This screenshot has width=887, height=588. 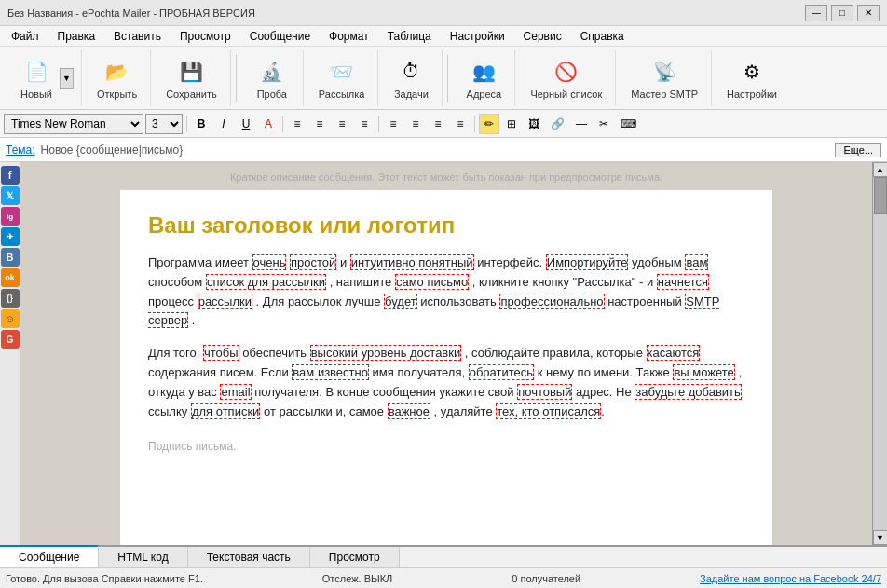 What do you see at coordinates (484, 78) in the screenshot?
I see `addr-button: 👥 Адреса` at bounding box center [484, 78].